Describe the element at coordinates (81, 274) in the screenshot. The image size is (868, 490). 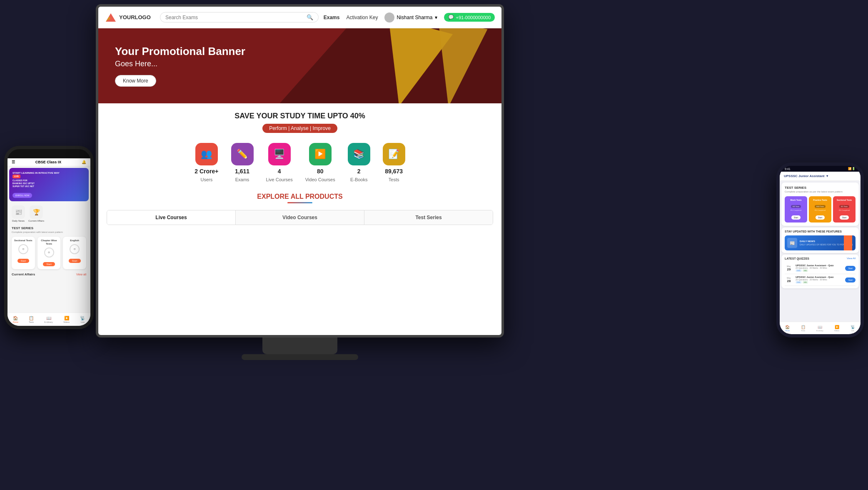
I see `view-all-link: View all` at that location.